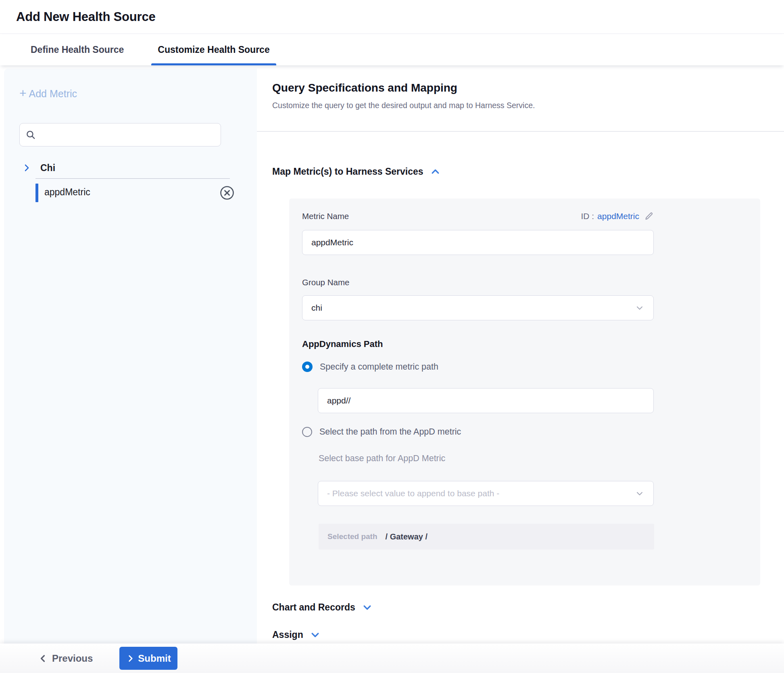  I want to click on previous-label: Previous, so click(73, 658).